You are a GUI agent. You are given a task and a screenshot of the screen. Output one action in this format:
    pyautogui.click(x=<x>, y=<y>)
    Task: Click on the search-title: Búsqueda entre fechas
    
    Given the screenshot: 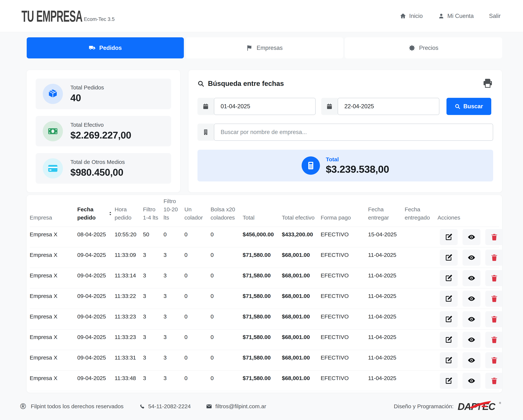 What is the action you would take?
    pyautogui.click(x=246, y=84)
    